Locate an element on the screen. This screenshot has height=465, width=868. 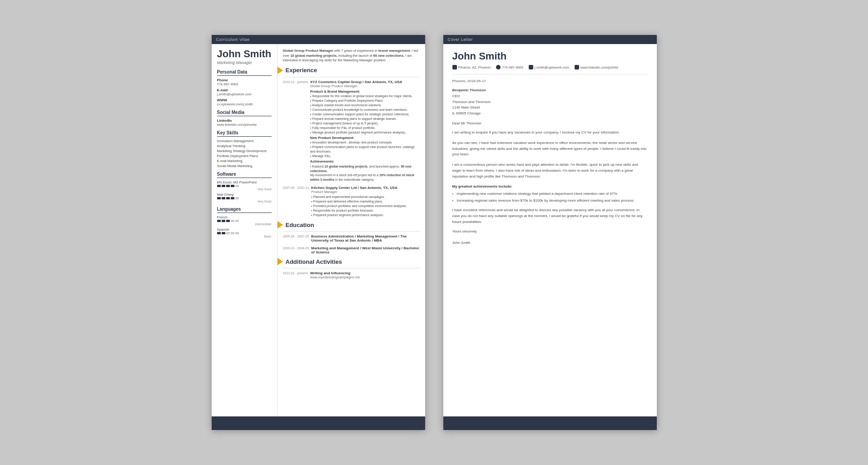
cl-contact-row: Phoenix, AZ, Phoenix 774-987-4009 j.smit… is located at coordinates (550, 67).